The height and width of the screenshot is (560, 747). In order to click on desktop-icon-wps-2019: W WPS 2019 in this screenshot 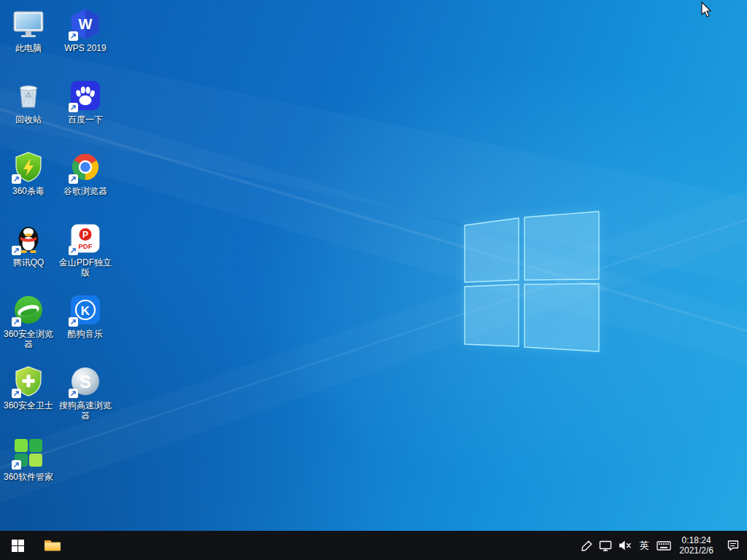, I will do `click(85, 31)`.